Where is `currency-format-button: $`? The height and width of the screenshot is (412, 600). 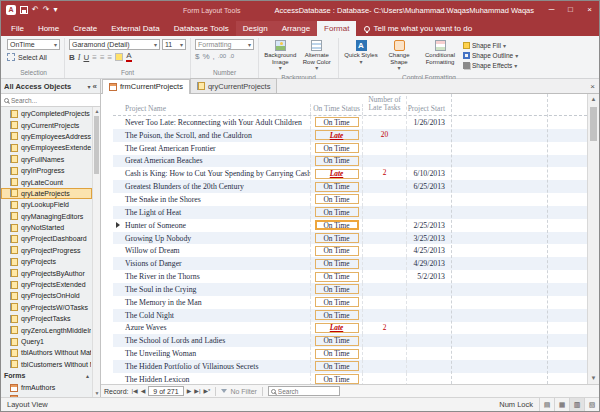 currency-format-button: $ is located at coordinates (197, 56).